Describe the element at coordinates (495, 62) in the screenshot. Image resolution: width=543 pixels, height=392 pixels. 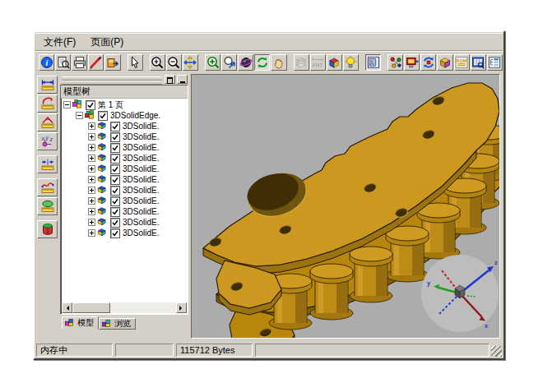
I see `tree-toggle-button` at that location.